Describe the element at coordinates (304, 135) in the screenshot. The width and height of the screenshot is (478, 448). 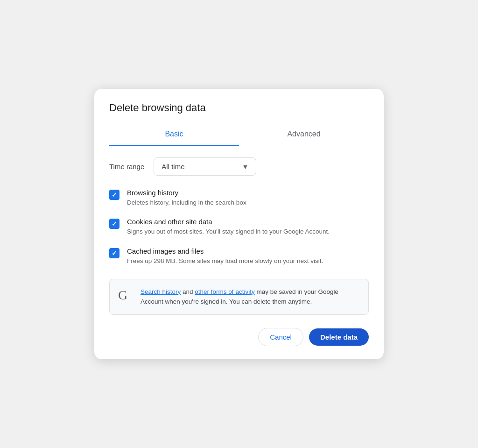
I see `tab-advanced: Advanced` at that location.